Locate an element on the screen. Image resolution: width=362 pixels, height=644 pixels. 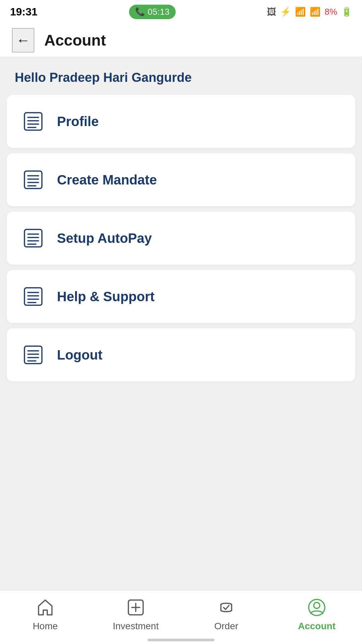
menu-item-logout: Logout is located at coordinates (181, 355).